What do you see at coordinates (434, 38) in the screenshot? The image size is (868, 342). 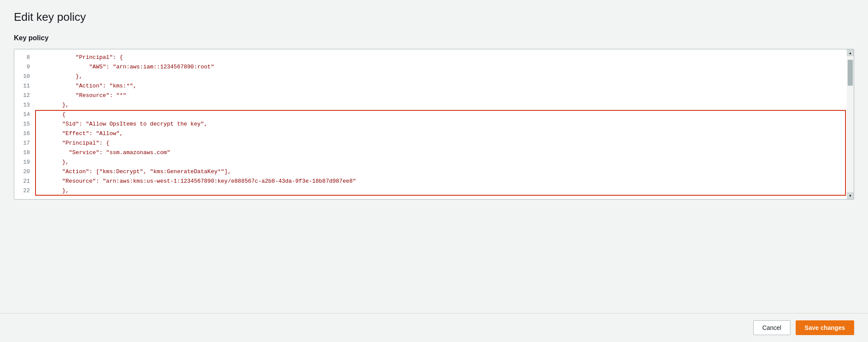 I see `section-label: Key policy` at bounding box center [434, 38].